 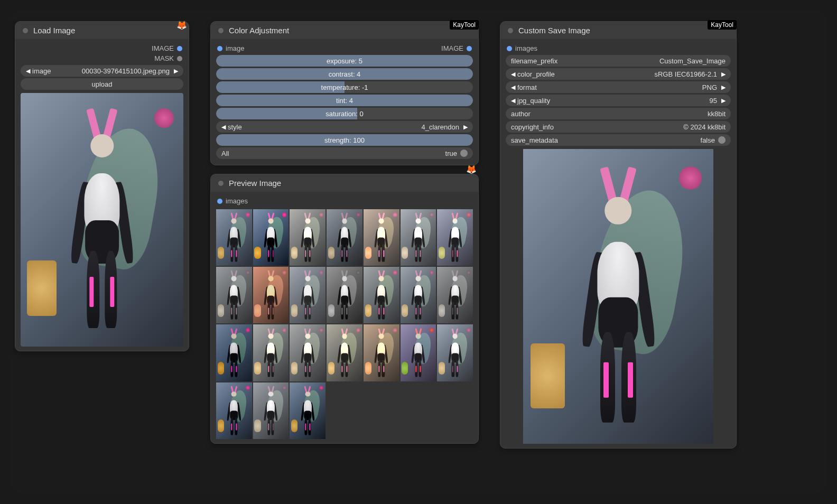 What do you see at coordinates (102, 84) in the screenshot?
I see `upload-button: upload` at bounding box center [102, 84].